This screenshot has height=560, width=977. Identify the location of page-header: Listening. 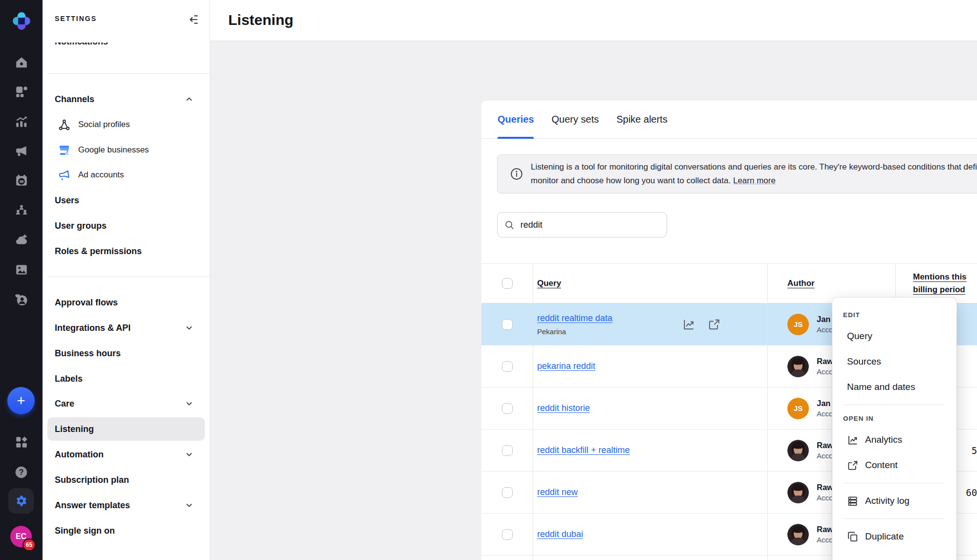
(593, 21).